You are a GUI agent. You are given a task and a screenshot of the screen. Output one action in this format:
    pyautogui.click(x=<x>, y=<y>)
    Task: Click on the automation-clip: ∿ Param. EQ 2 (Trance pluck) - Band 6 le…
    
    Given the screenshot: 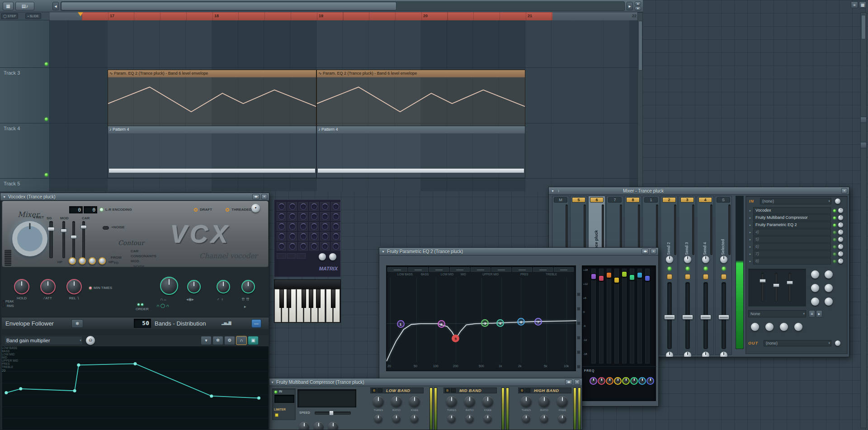 What is the action you would take?
    pyautogui.click(x=421, y=98)
    